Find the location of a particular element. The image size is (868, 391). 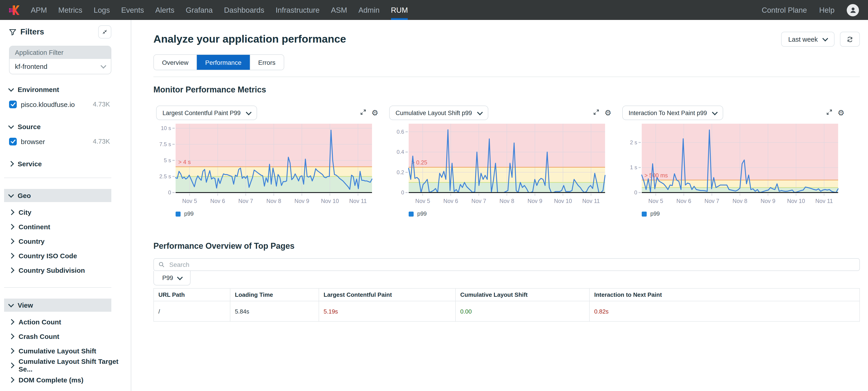

sidebar-item-label: Cumulative Layout Shift is located at coordinates (57, 351).